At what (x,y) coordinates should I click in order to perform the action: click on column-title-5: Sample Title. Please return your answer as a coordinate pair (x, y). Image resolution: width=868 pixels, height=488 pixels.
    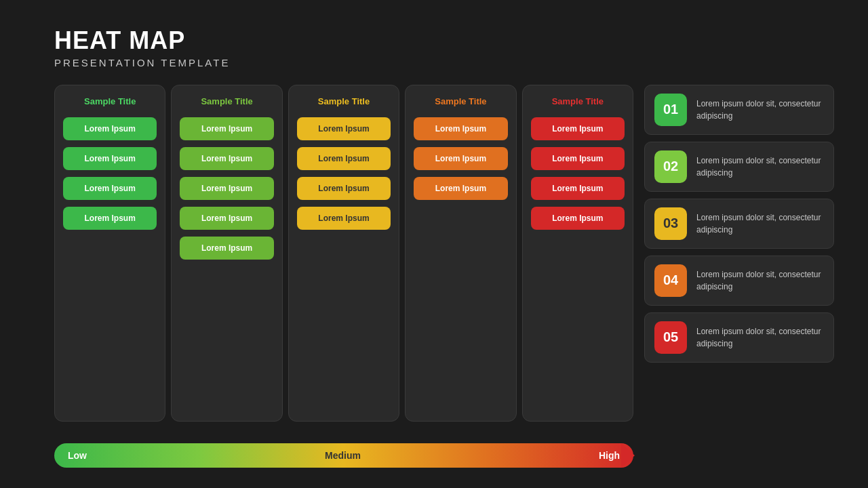
    Looking at the image, I should click on (578, 102).